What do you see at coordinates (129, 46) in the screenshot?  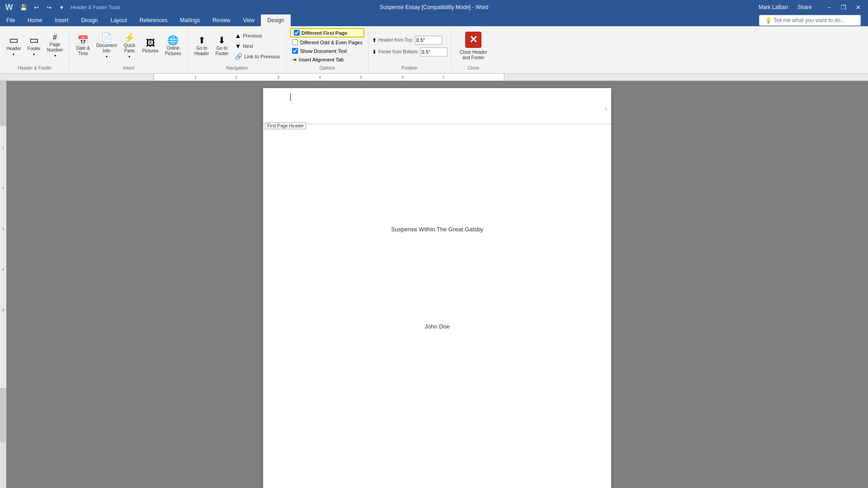 I see `quick-parts-button: ⚡ QuickParts ▾` at bounding box center [129, 46].